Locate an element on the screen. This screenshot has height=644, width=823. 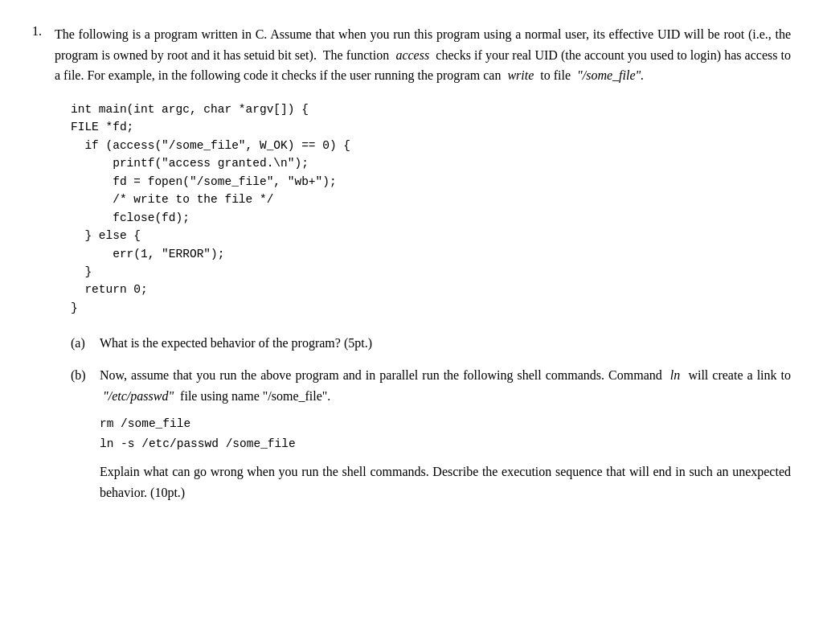
function-text: The function is located at coordinates (356, 55).